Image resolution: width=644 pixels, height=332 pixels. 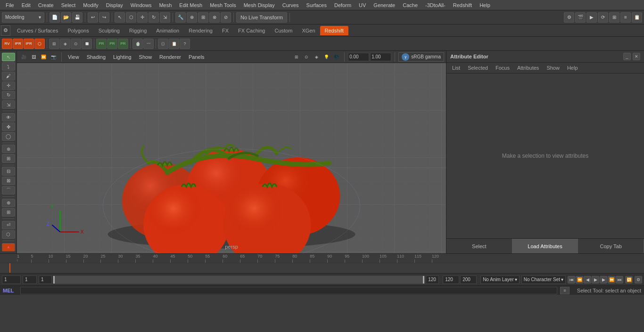 What do you see at coordinates (168, 31) in the screenshot?
I see `tab-animation: Animation` at bounding box center [168, 31].